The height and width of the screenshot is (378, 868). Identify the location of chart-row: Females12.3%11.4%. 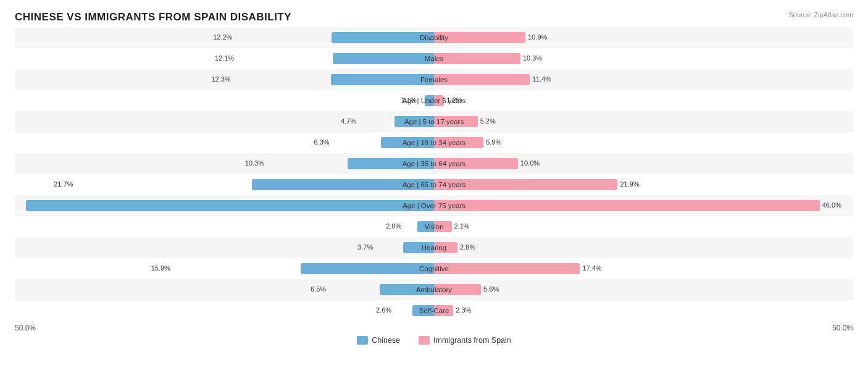
(434, 80).